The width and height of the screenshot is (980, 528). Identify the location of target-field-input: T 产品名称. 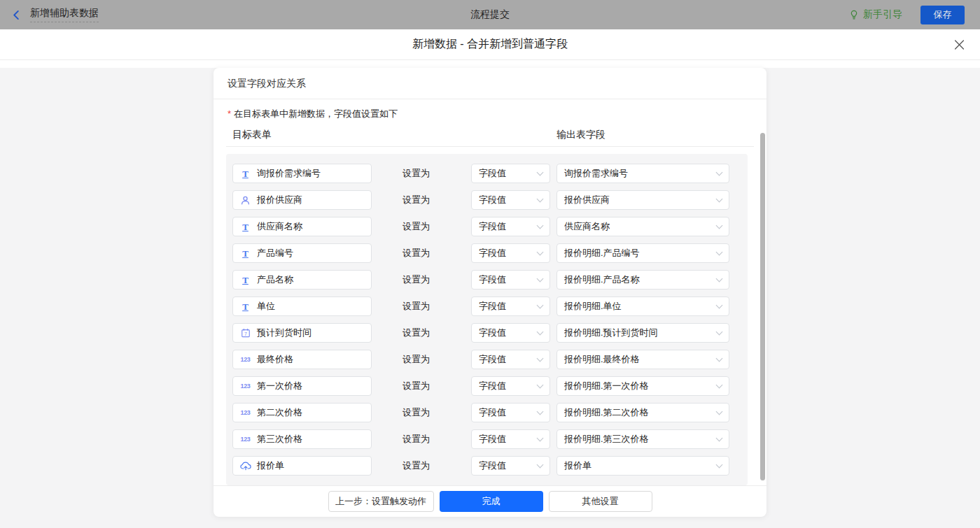
(302, 280).